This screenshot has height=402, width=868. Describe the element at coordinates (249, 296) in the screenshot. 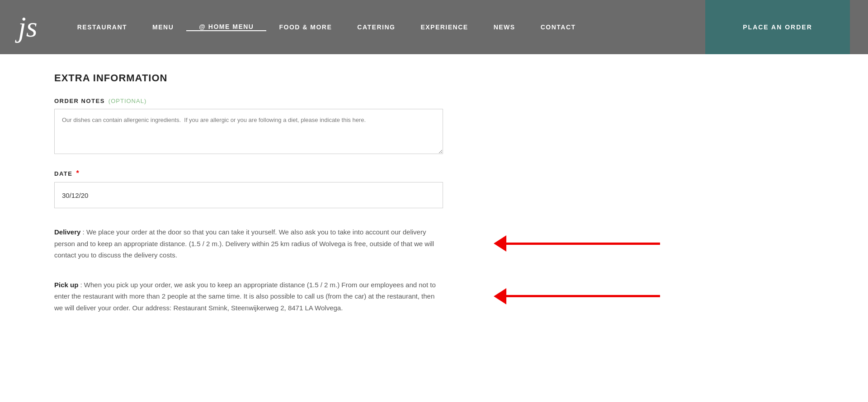

I see `pickup-info: Pick up : When you pick up your order, w…` at that location.